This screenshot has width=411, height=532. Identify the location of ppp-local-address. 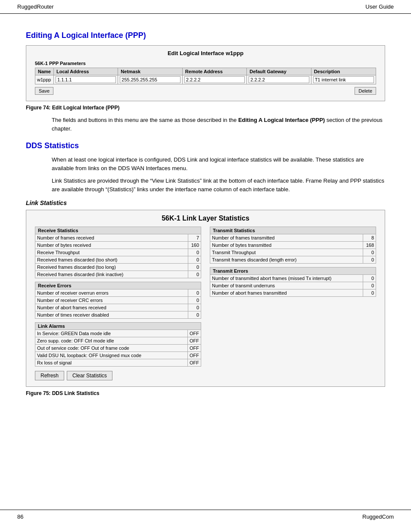
(85, 80).